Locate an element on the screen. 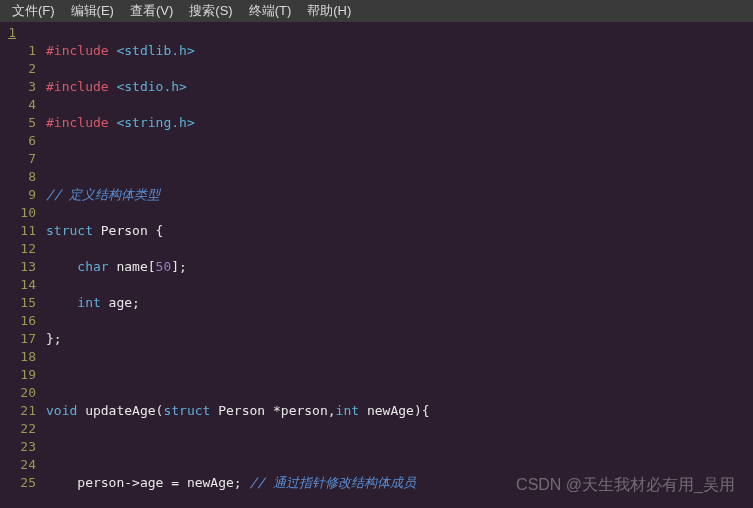  code-line: struct Person { is located at coordinates (400, 231).